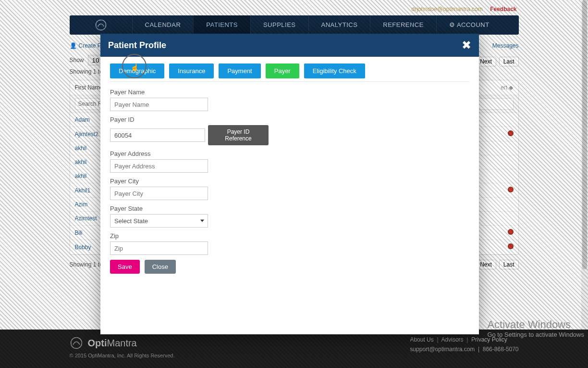 The width and height of the screenshot is (588, 368). Describe the element at coordinates (86, 134) in the screenshot. I see `patient-name: Ajimtest2` at that location.